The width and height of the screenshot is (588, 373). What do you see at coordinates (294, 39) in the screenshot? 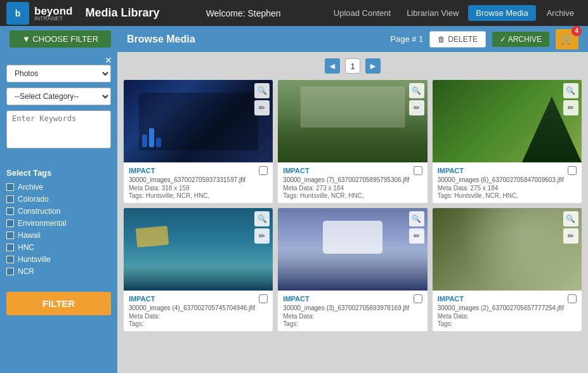
I see `subheader: ▼ CHOOSE FILTER Browse Media Page # 1 🗑 …` at bounding box center [294, 39].